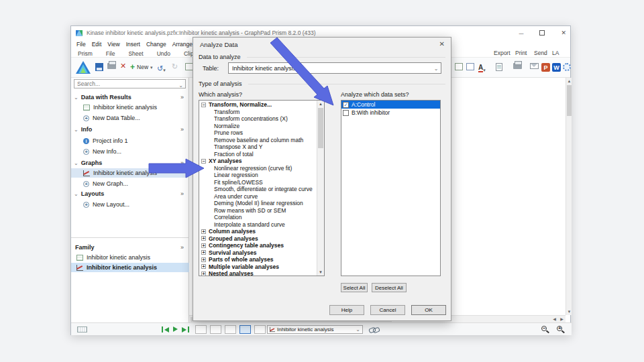 The image size is (644, 362). Describe the element at coordinates (521, 33) in the screenshot. I see `minimize-icon` at that location.